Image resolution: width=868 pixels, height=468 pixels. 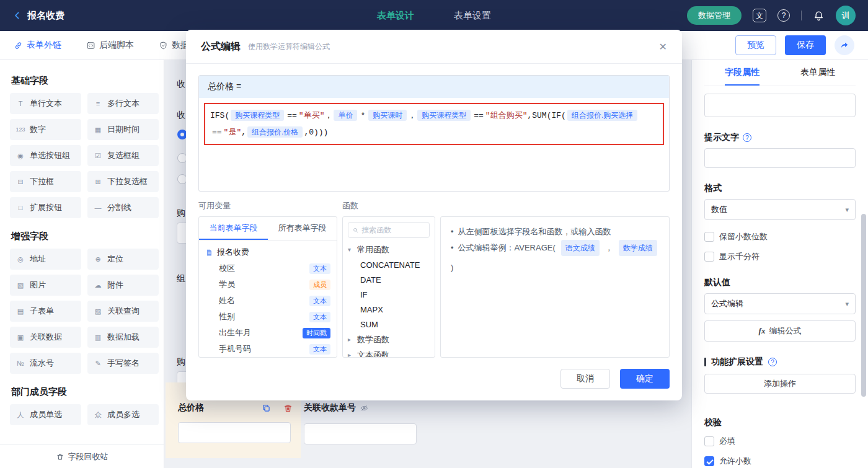 What do you see at coordinates (847, 210) in the screenshot?
I see `chevron-down-icon: ▾` at bounding box center [847, 210].